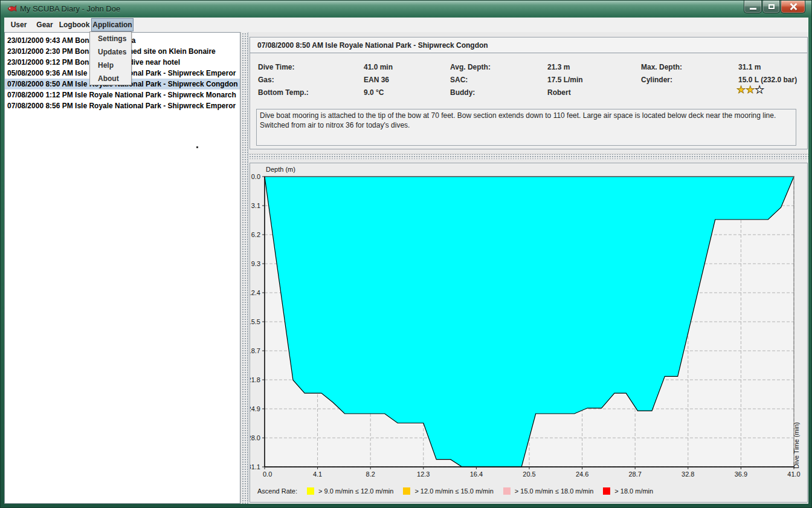 The image size is (812, 508). What do you see at coordinates (771, 7) in the screenshot?
I see `maximize-button` at bounding box center [771, 7].